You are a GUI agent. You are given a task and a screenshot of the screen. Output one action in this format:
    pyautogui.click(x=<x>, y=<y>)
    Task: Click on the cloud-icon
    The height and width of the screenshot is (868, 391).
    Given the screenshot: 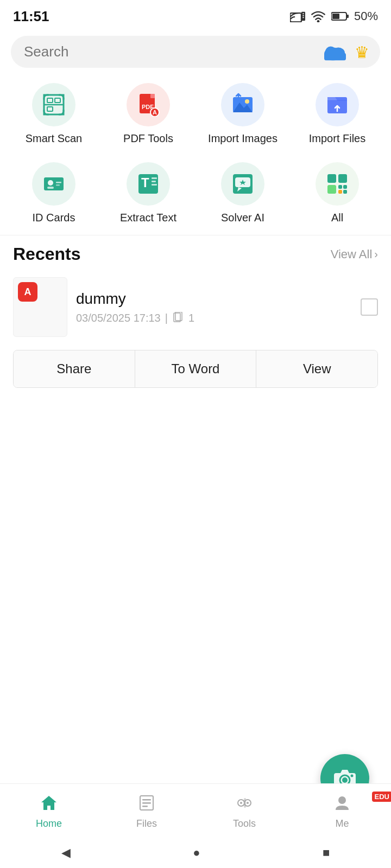 What is the action you would take?
    pyautogui.click(x=335, y=52)
    